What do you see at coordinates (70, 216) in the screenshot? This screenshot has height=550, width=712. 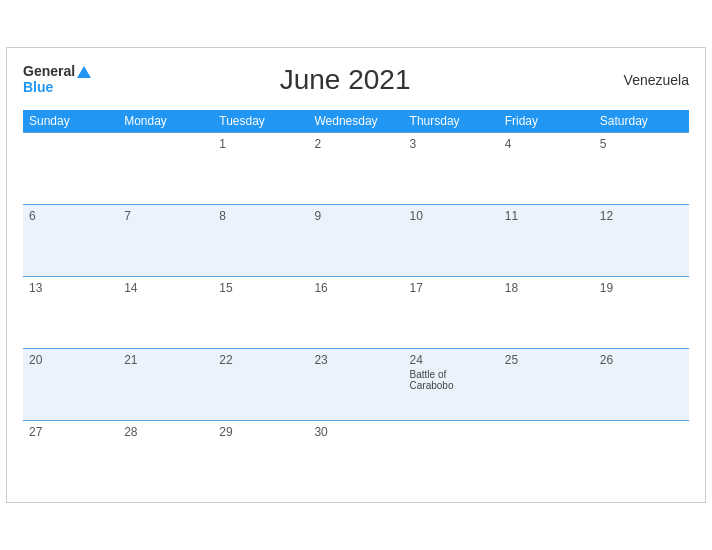 I see `day-number: 6` at bounding box center [70, 216].